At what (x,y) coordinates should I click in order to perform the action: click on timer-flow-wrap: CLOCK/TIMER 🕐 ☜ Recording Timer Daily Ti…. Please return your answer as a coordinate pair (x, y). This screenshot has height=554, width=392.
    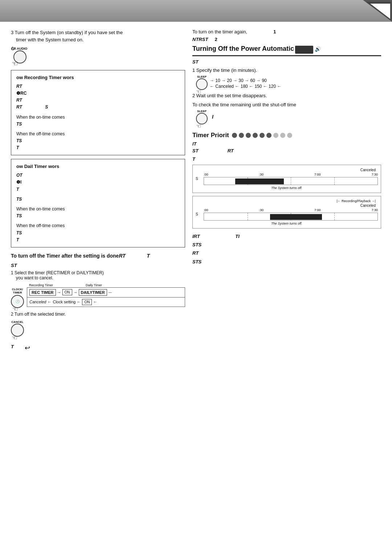
    Looking at the image, I should click on (98, 295).